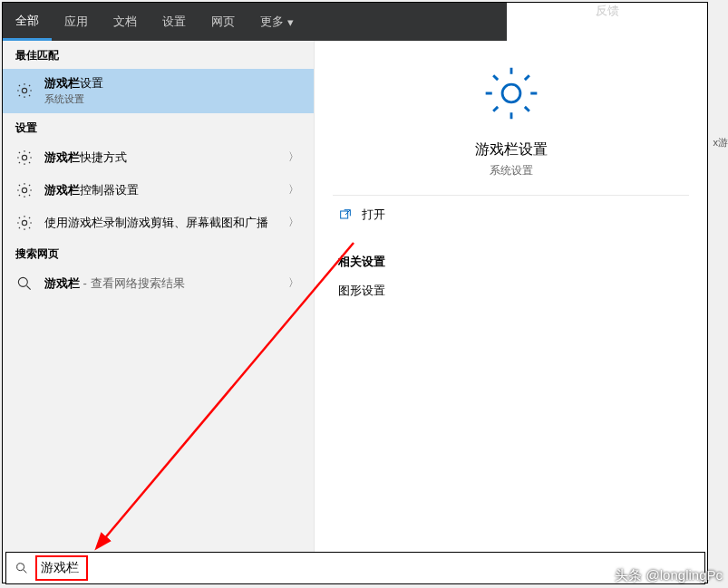  I want to click on settings-result-shortcut: 游戏栏快捷方式 〉, so click(158, 158).